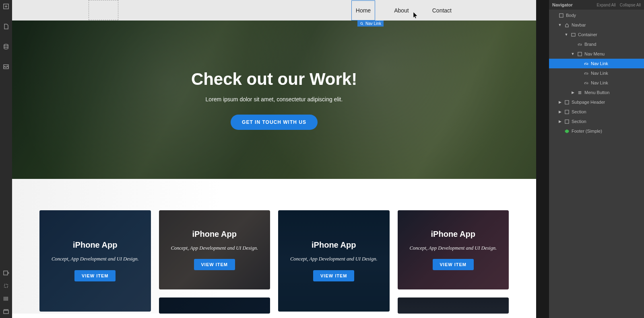  I want to click on cursor-icon, so click(416, 16).